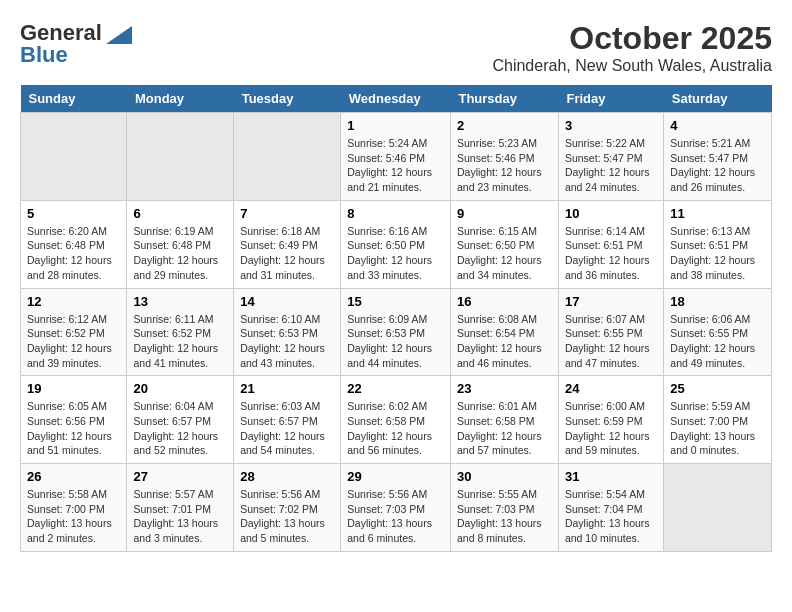  I want to click on day-number: 5, so click(74, 214).